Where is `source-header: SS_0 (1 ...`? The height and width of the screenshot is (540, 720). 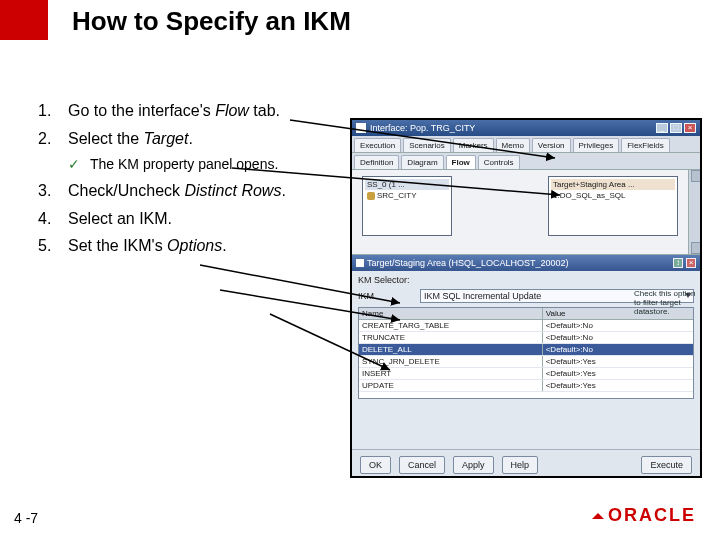
source-header: SS_0 (1 ... is located at coordinates (407, 184).